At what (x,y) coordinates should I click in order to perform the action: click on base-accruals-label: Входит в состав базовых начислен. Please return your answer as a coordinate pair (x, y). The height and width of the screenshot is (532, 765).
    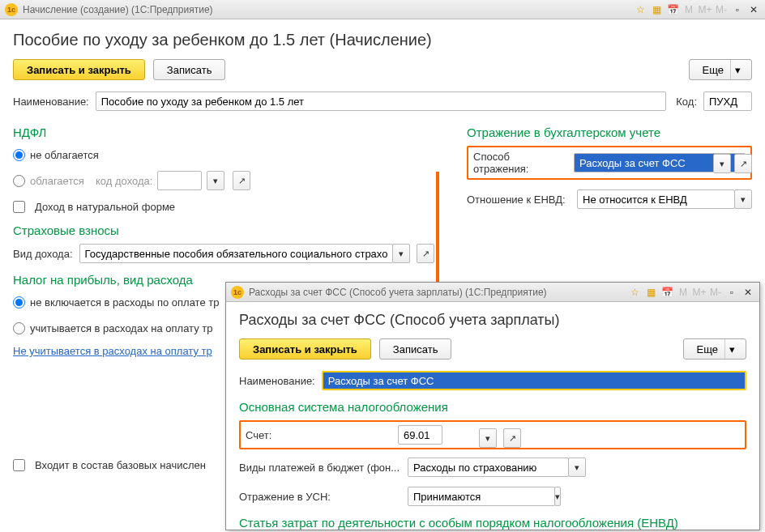
    Looking at the image, I should click on (120, 465).